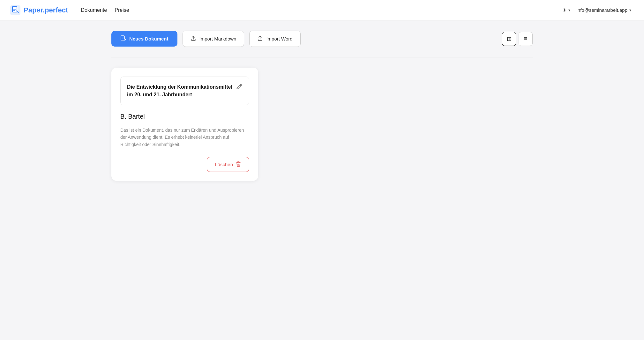  I want to click on user-email: info@seminararbeit.app, so click(602, 10).